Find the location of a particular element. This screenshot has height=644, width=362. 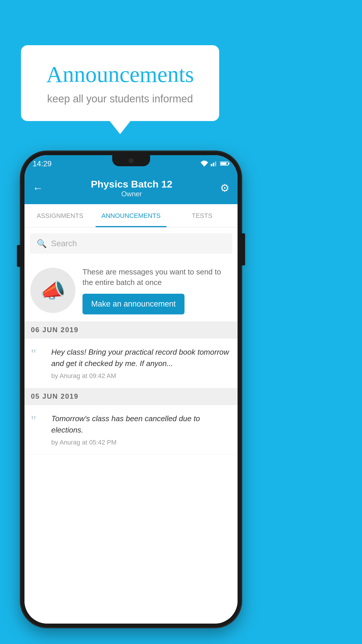

wifi-icon is located at coordinates (204, 164).